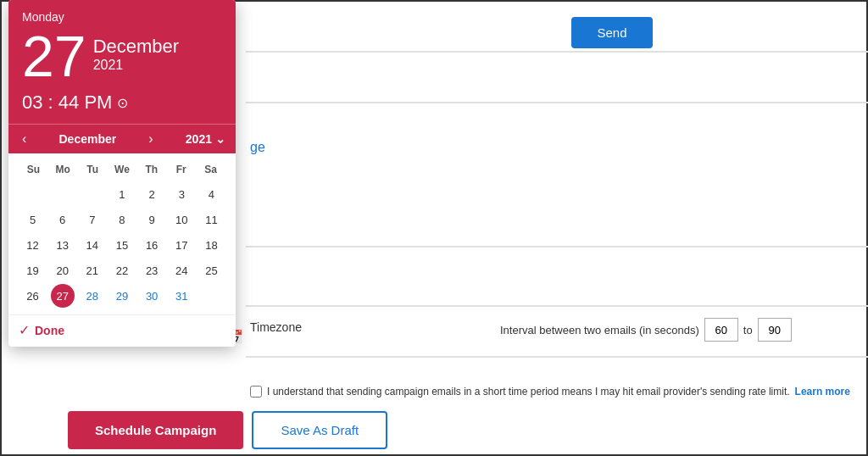 The height and width of the screenshot is (456, 868). What do you see at coordinates (122, 220) in the screenshot?
I see `calendar-day: 8` at bounding box center [122, 220].